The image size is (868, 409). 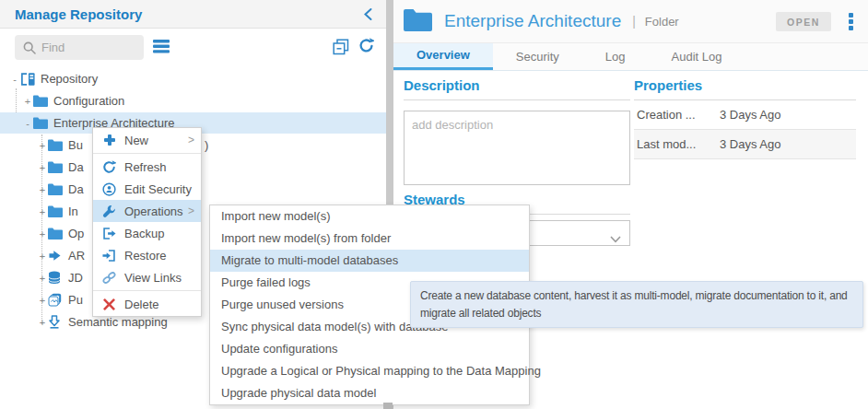 What do you see at coordinates (630, 57) in the screenshot?
I see `tab-bar: Overview Security Log Audit Log` at bounding box center [630, 57].